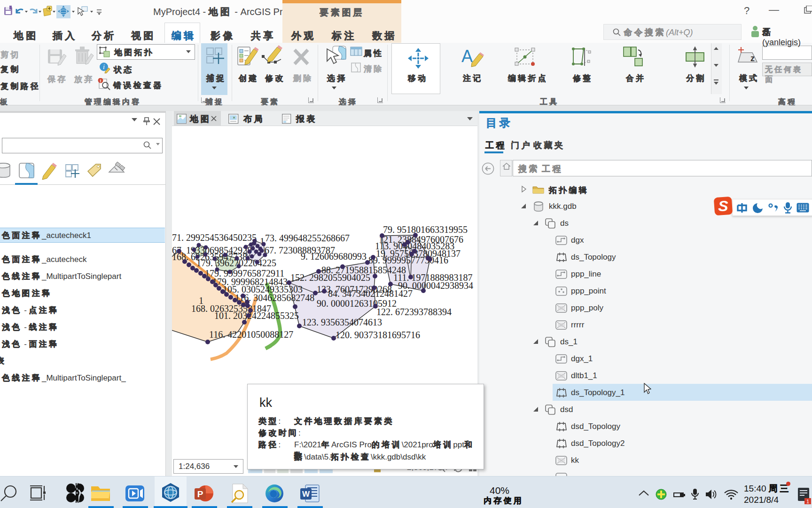 This screenshot has width=812, height=508. Describe the element at coordinates (334, 256) in the screenshot. I see `svg-text: 9. 126069680993` at that location.